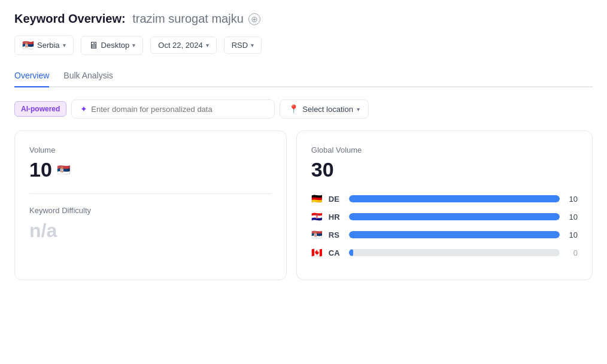 This screenshot has height=364, width=607. I want to click on date-filter: Oct 22, 2024 ▾, so click(183, 46).